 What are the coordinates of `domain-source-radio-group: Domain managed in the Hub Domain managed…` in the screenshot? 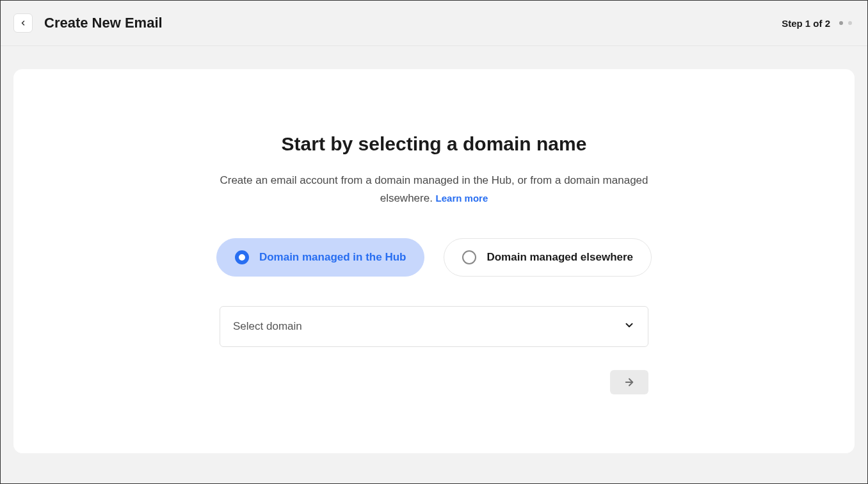 It's located at (434, 257).